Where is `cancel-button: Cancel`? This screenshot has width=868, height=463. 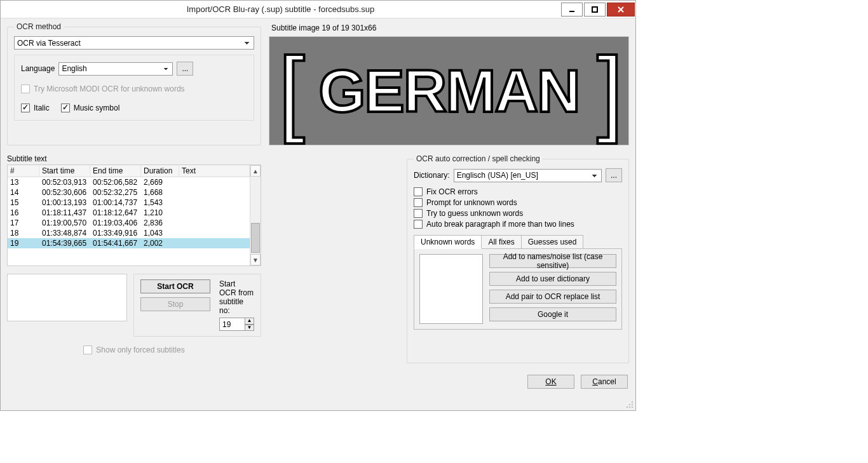 cancel-button: Cancel is located at coordinates (604, 382).